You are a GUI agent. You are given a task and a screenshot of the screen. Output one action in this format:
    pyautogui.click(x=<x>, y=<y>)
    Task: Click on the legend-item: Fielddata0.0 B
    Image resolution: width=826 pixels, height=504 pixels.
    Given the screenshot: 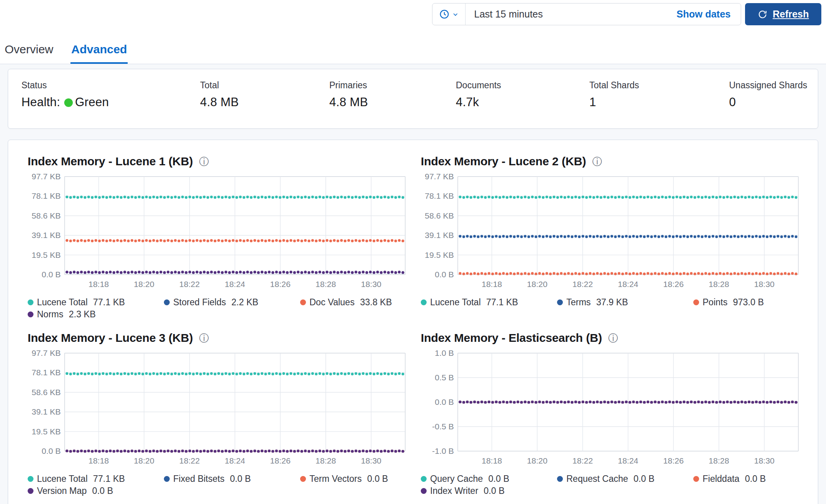 What is the action you would take?
    pyautogui.click(x=747, y=479)
    